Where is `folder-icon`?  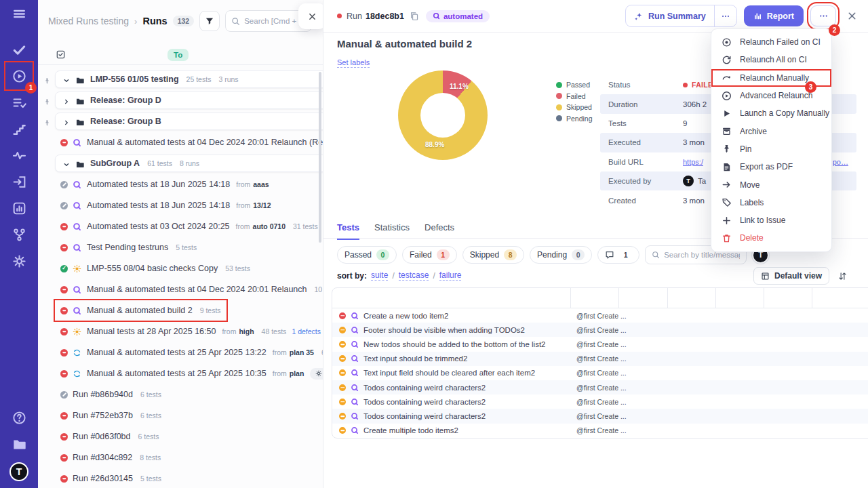
folder-icon is located at coordinates (80, 100).